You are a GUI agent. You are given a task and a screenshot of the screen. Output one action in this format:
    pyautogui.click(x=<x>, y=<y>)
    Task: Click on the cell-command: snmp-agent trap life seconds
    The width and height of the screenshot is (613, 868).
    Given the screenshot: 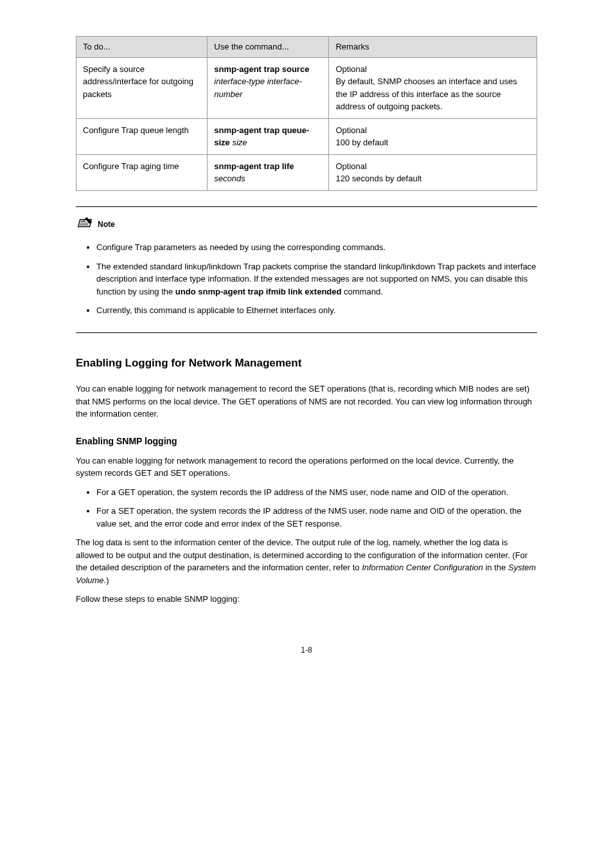 What is the action you would take?
    pyautogui.click(x=269, y=172)
    